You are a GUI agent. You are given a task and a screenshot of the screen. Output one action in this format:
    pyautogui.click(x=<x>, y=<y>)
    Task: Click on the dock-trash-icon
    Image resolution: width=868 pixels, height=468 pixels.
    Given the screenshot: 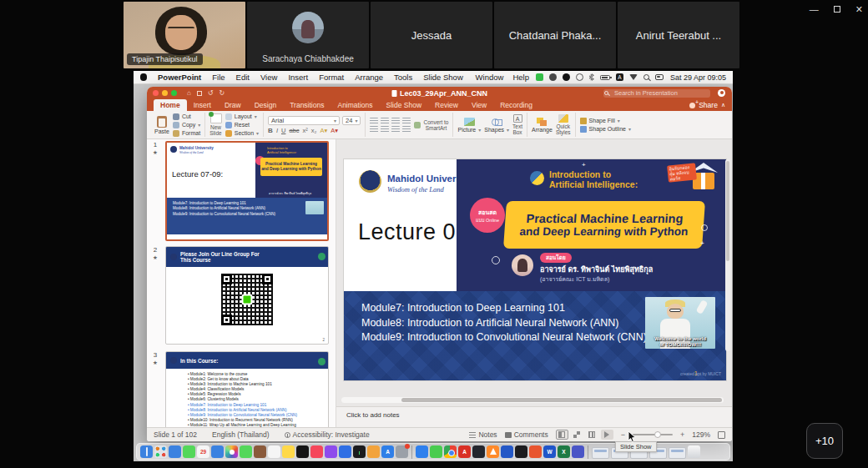 What is the action you would take?
    pyautogui.click(x=694, y=452)
    